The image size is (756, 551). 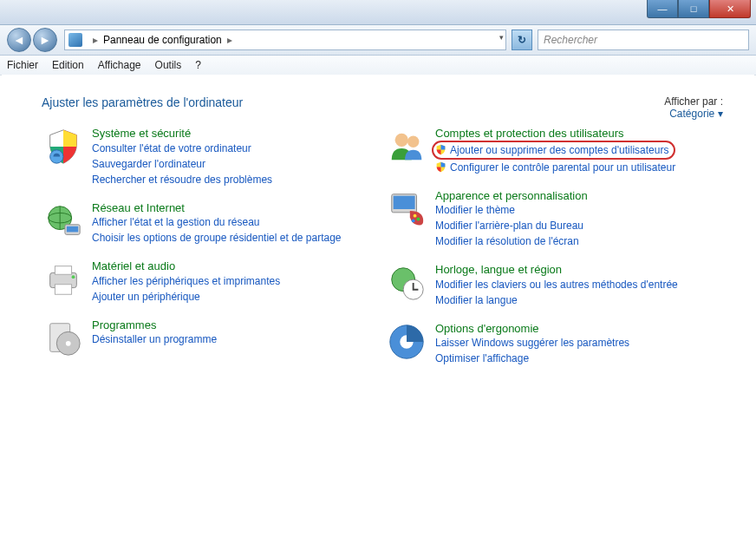 I want to click on shield-icon, so click(x=63, y=147).